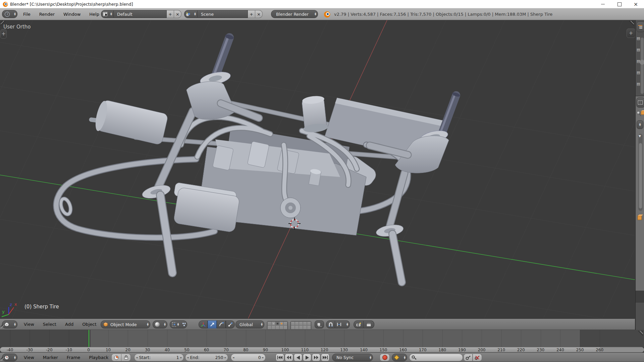 Image resolution: width=644 pixels, height=362 pixels. What do you see at coordinates (74, 357) in the screenshot?
I see `menu-frame: Frame` at bounding box center [74, 357].